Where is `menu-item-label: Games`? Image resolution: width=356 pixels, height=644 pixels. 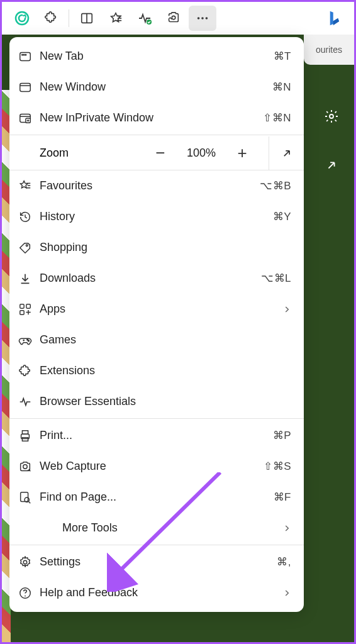 menu-item-label: Games is located at coordinates (165, 340).